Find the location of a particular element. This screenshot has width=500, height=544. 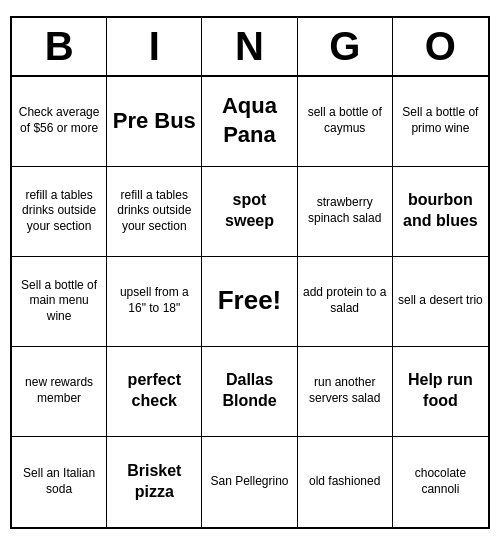

cell-text: sell a desert trio is located at coordinates (440, 301).